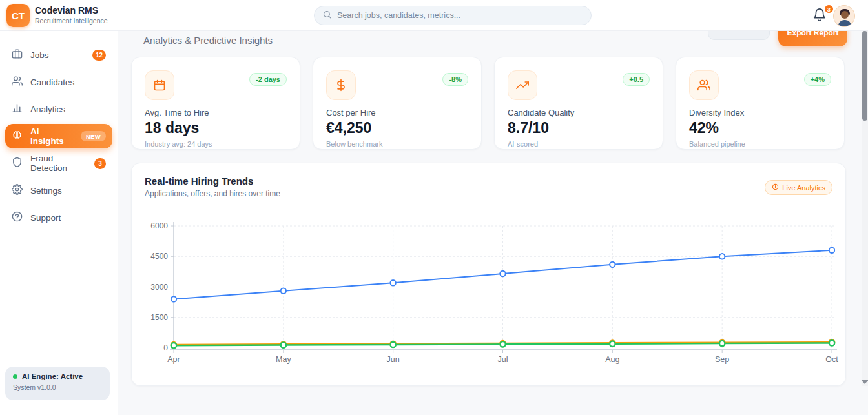 The height and width of the screenshot is (415, 868). Describe the element at coordinates (503, 359) in the screenshot. I see `svg-text: Jul` at that location.